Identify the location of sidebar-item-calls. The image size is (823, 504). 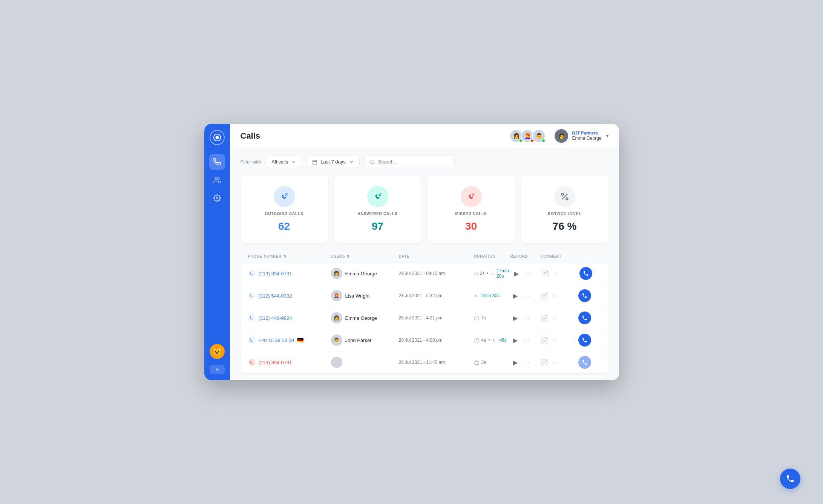
(217, 162).